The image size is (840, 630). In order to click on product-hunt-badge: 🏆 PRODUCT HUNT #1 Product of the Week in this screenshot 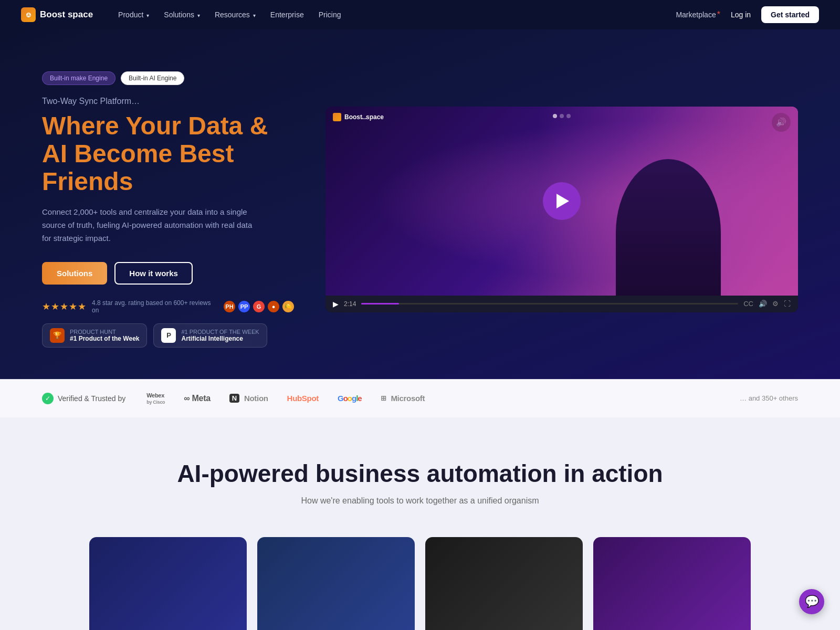, I will do `click(94, 335)`.